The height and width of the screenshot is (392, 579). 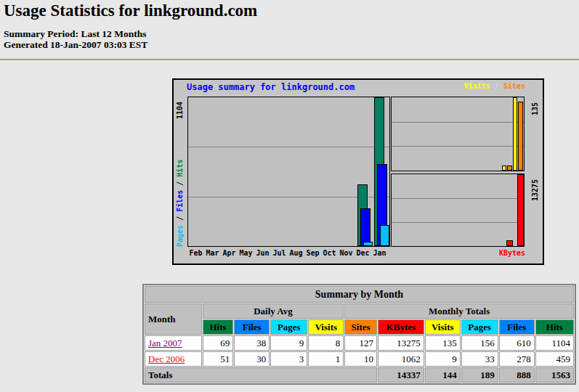 What do you see at coordinates (180, 197) in the screenshot?
I see `y-axis-label-pages-files-hits: Pages / Files / Hits` at bounding box center [180, 197].